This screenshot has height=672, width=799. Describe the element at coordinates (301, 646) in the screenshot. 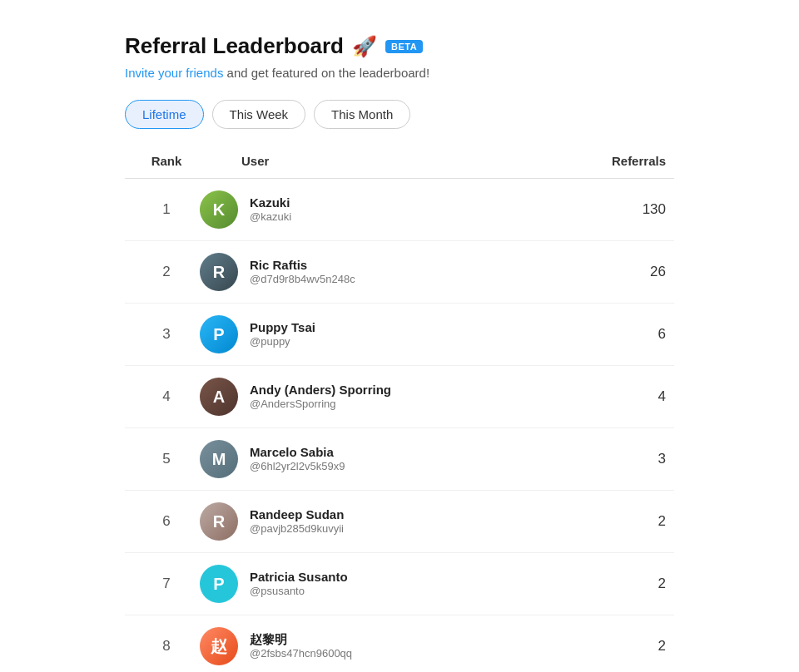

I see `user-info: 赵黎明 @2fsbs47hcn9600qq` at that location.